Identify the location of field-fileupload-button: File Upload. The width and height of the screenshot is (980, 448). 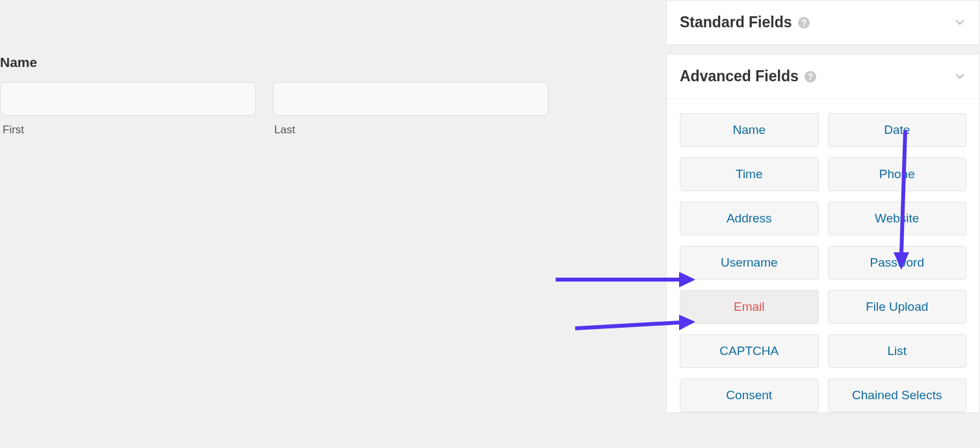
(897, 307).